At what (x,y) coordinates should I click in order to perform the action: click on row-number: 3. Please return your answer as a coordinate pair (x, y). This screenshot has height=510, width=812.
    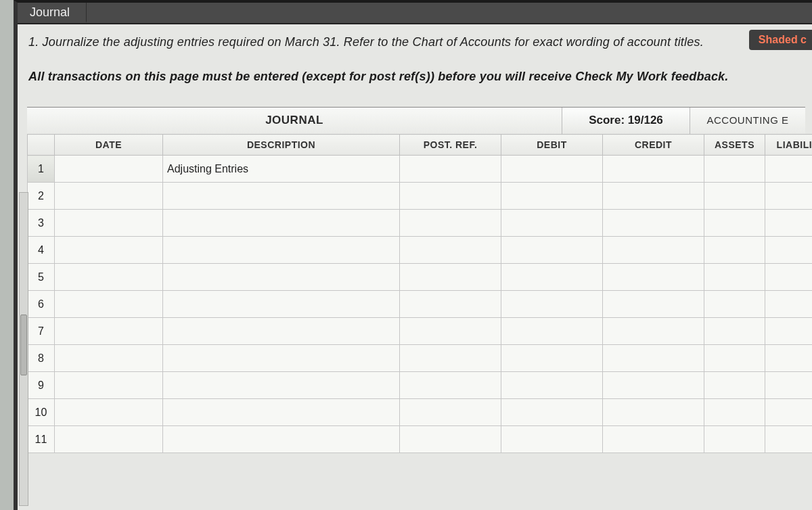
    Looking at the image, I should click on (41, 223).